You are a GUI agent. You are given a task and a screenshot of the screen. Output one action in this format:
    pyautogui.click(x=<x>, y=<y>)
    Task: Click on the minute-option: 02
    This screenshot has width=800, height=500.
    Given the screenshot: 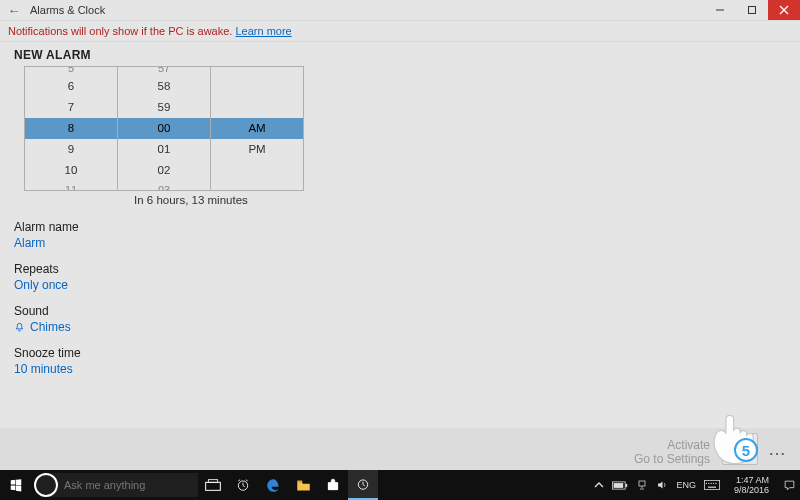 What is the action you would take?
    pyautogui.click(x=164, y=170)
    